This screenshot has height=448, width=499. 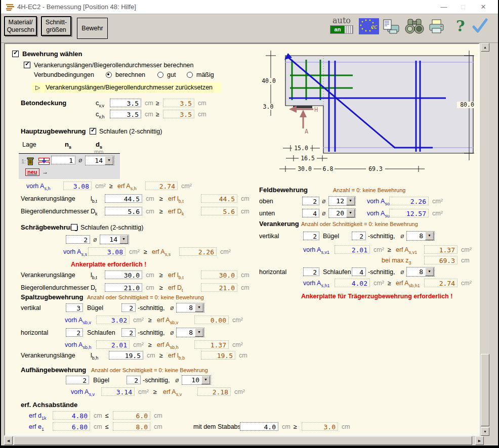 What do you see at coordinates (8, 441) in the screenshot?
I see `scroll-left-button: ◀` at bounding box center [8, 441].